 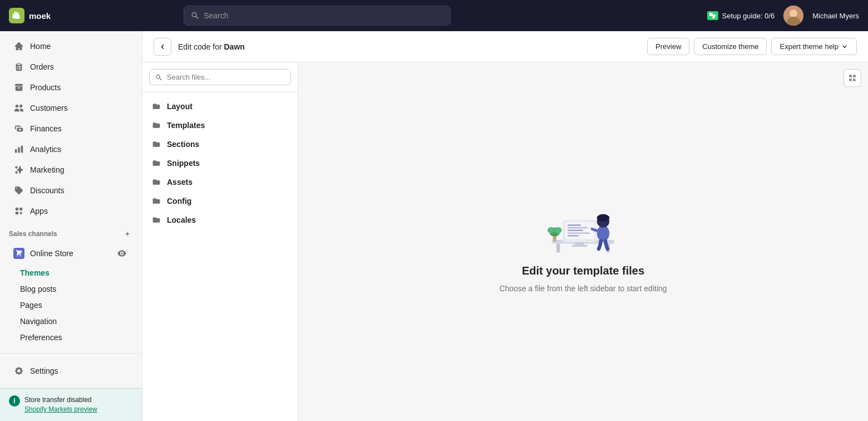 What do you see at coordinates (814, 47) in the screenshot?
I see `expert-theme-help-button: Expert theme help` at bounding box center [814, 47].